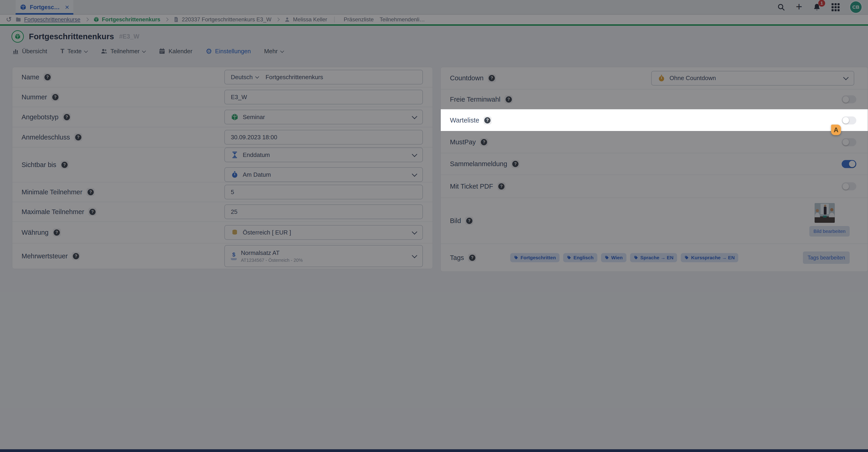 The image size is (868, 452). What do you see at coordinates (323, 212) in the screenshot?
I see `max-teilnehmer-input: 25` at bounding box center [323, 212].